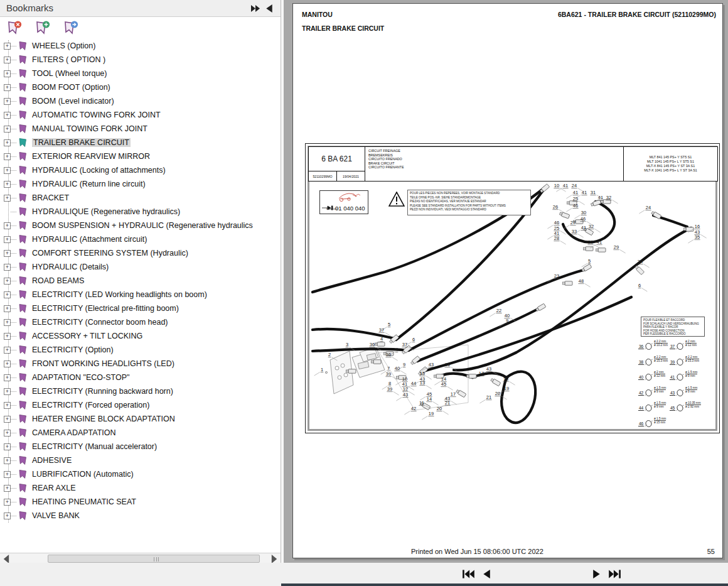 This screenshot has width=728, height=586. I want to click on bookmark-label: FILTERS ( OPTION ), so click(69, 60).